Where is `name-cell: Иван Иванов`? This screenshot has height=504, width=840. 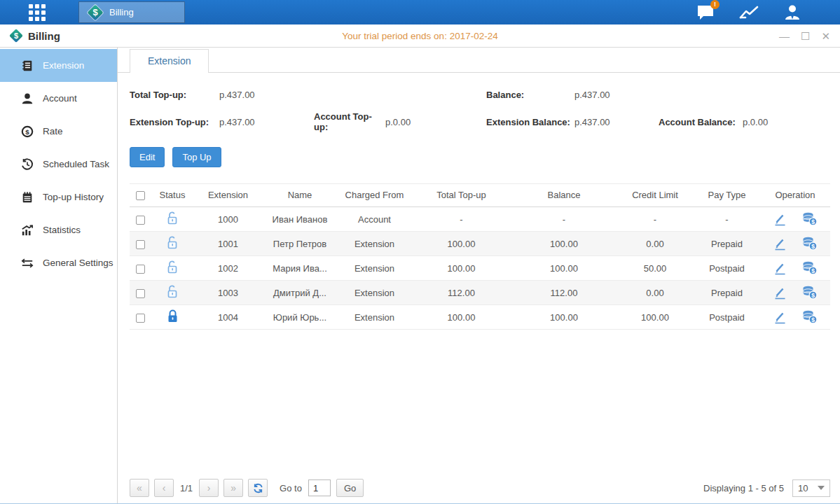
name-cell: Иван Иванов is located at coordinates (300, 220).